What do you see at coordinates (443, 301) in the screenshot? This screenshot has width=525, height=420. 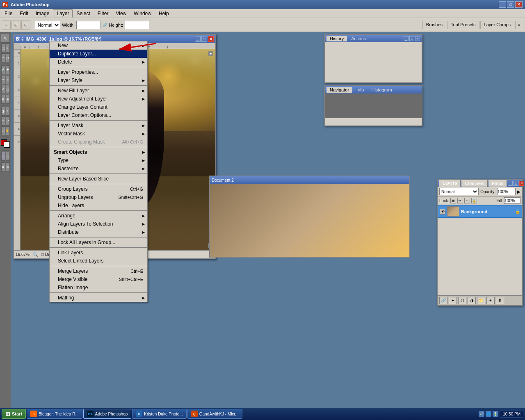 I see `link-layers-btn: 🔗` at bounding box center [443, 301].